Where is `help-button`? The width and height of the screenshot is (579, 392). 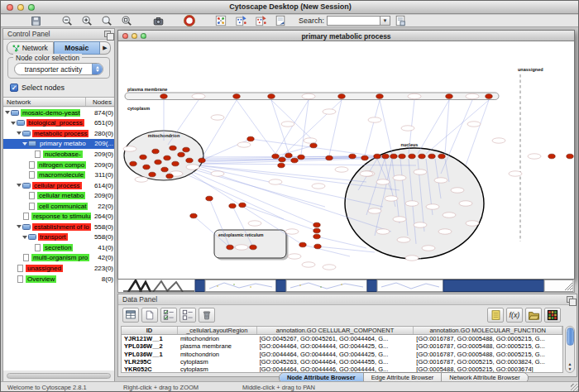
help-button is located at coordinates (189, 21).